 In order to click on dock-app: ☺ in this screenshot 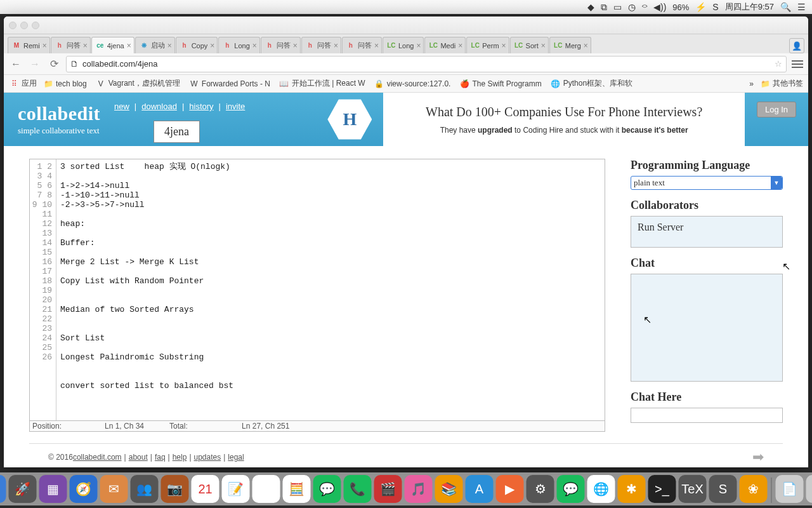, I will do `click(3, 489)`.